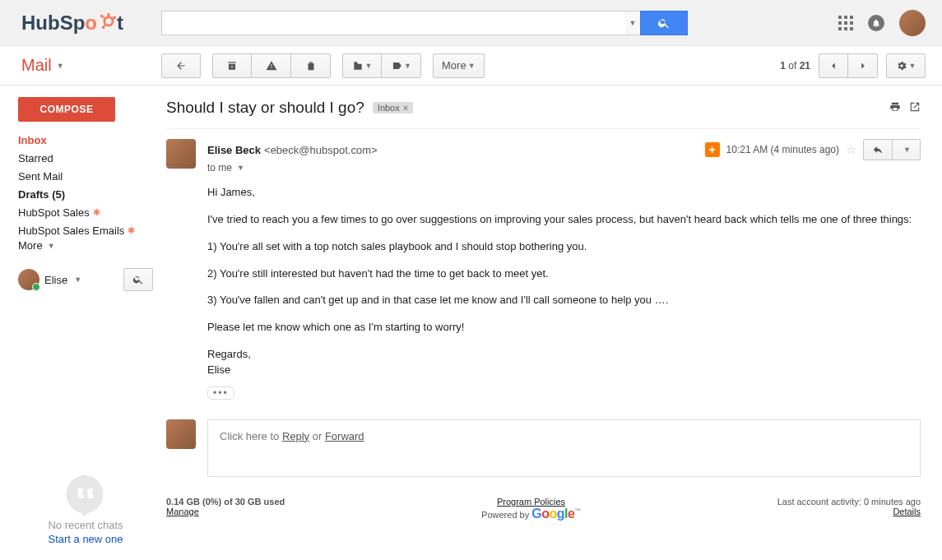 This screenshot has width=942, height=560. I want to click on gear-icon, so click(902, 66).